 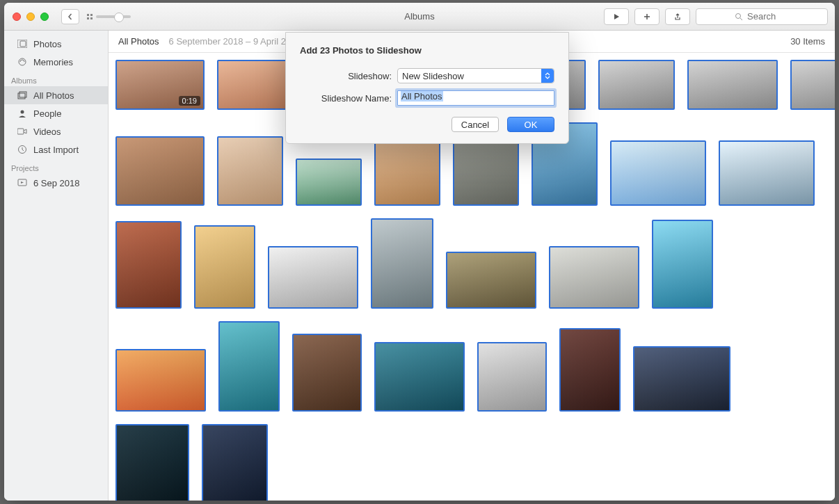 What do you see at coordinates (762, 17) in the screenshot?
I see `search-field` at bounding box center [762, 17].